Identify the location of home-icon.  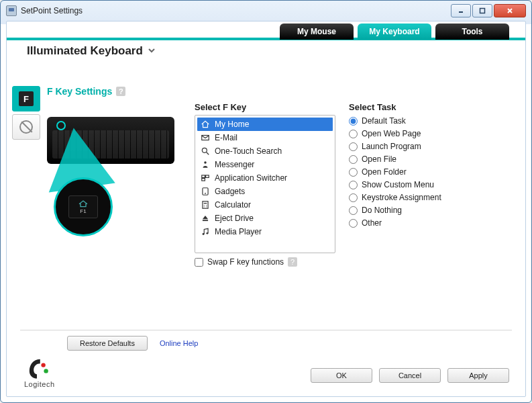
(205, 124).